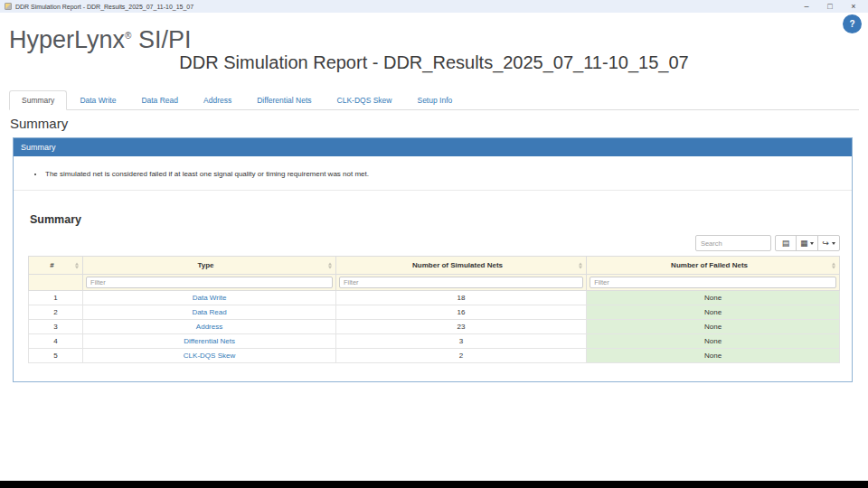 This screenshot has width=868, height=488. I want to click on notes-list: The simulated net is considered failed i…, so click(448, 174).